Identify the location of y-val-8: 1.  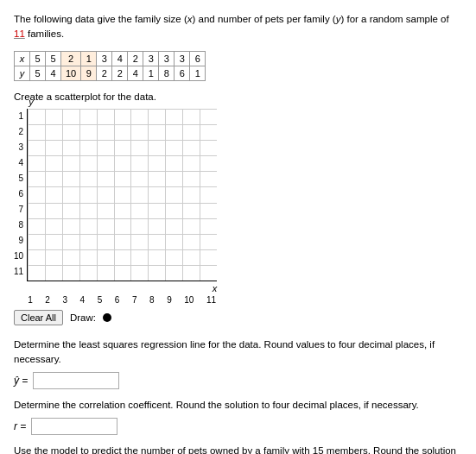
(151, 73).